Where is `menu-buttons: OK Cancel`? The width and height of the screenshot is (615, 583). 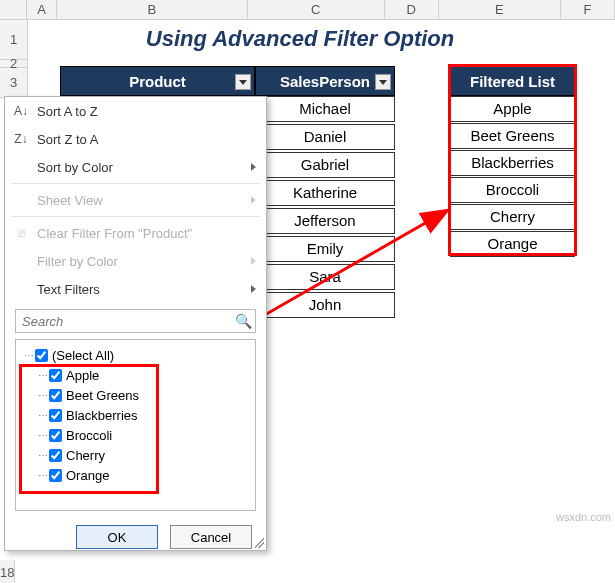
menu-buttons: OK Cancel is located at coordinates (136, 537).